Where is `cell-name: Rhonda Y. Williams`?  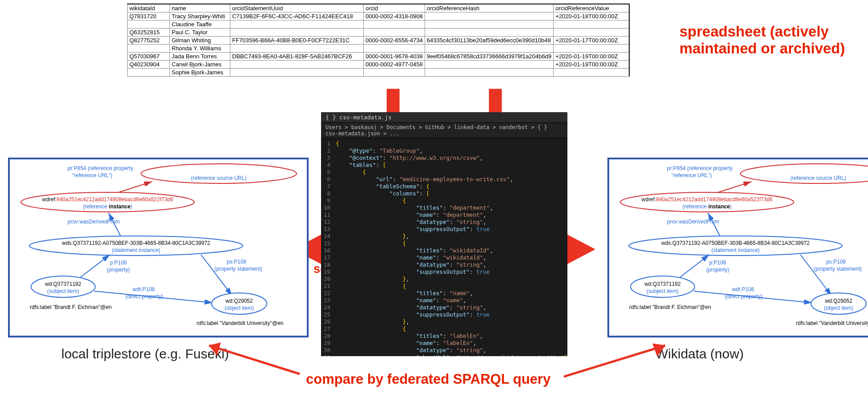
cell-name: Rhonda Y. Williams is located at coordinates (200, 49).